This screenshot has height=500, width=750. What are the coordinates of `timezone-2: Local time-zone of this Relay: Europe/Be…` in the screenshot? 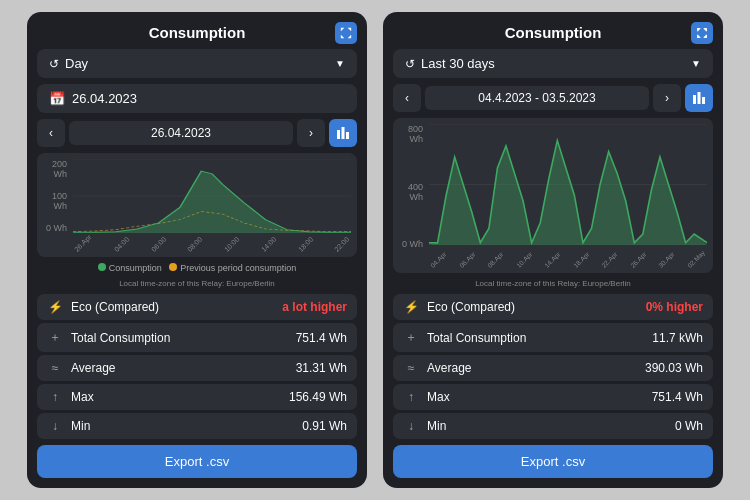 It's located at (553, 284).